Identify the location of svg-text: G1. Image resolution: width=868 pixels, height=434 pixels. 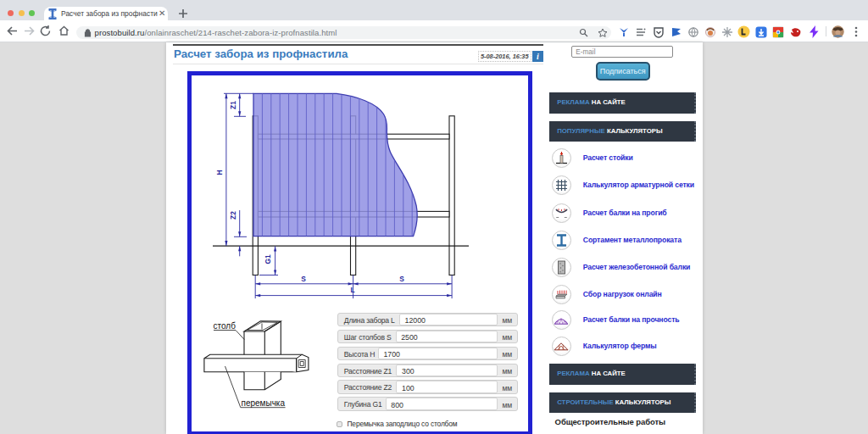
(268, 259).